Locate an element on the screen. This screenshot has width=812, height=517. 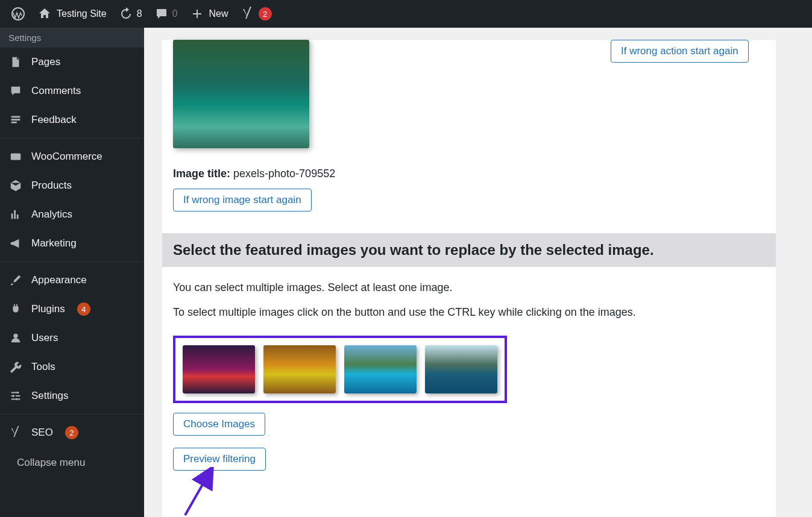
collapse-menu: Collapse menu is located at coordinates (72, 463).